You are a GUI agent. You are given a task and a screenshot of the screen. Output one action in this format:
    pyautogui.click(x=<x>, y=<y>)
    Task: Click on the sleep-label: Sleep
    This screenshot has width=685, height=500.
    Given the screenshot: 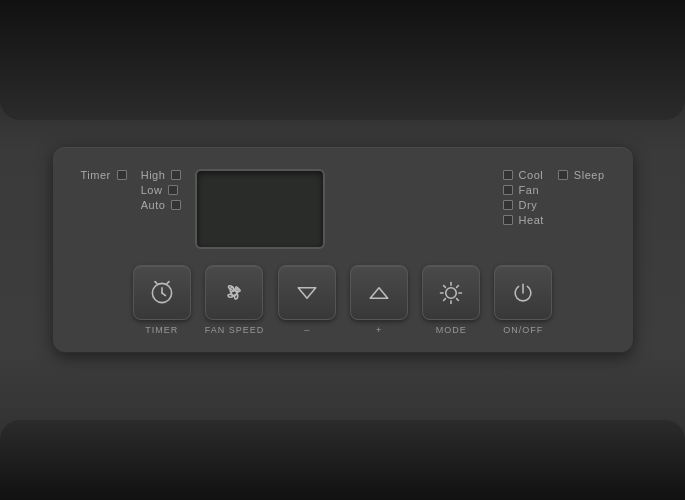 What is the action you would take?
    pyautogui.click(x=590, y=175)
    